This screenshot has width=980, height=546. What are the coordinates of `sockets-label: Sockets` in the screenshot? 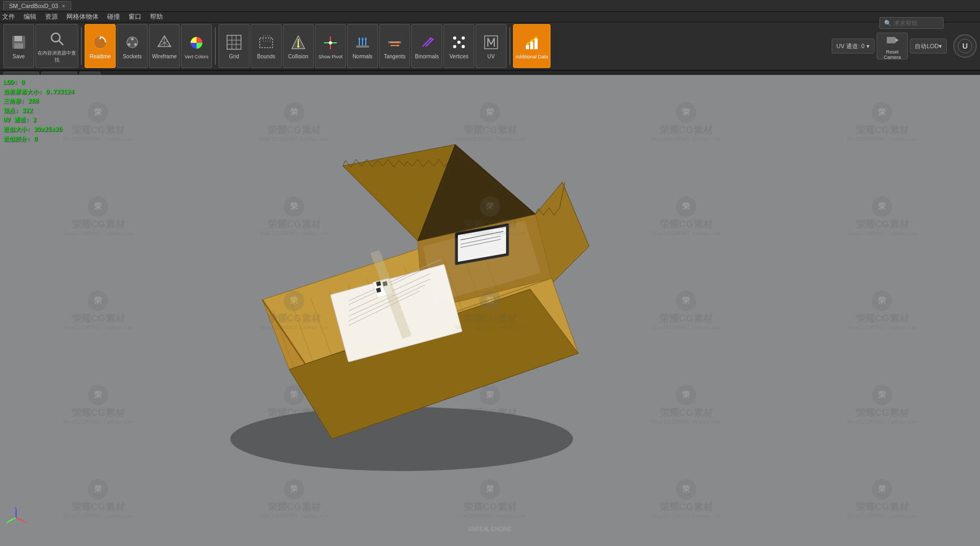 It's located at (132, 57).